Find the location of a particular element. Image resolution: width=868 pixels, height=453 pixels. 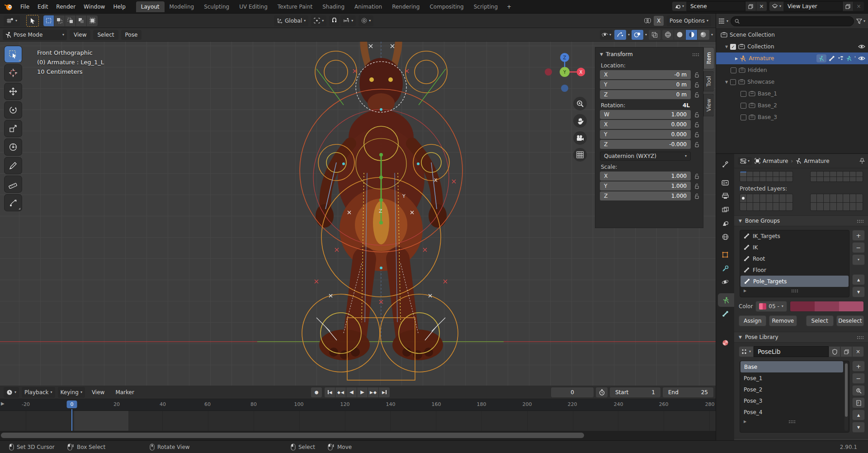

overlays-dropdown: ▾ is located at coordinates (646, 35).